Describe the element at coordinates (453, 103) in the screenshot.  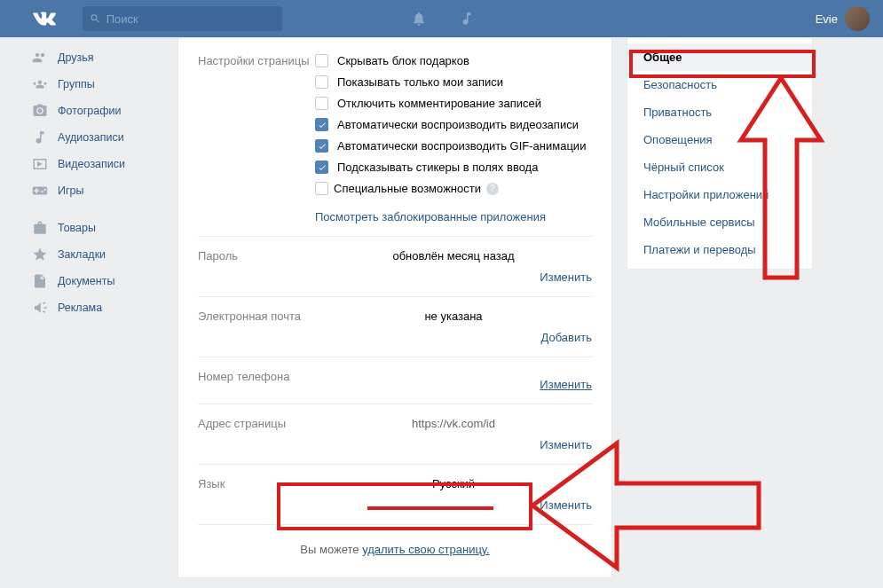
I see `checkbox-row: Отключить комментирование записей` at that location.